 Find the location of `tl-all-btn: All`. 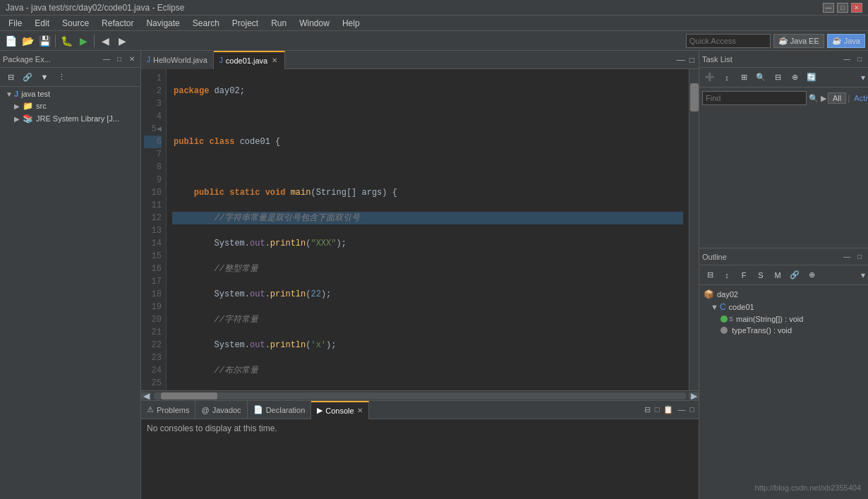

tl-all-btn: All is located at coordinates (837, 98).